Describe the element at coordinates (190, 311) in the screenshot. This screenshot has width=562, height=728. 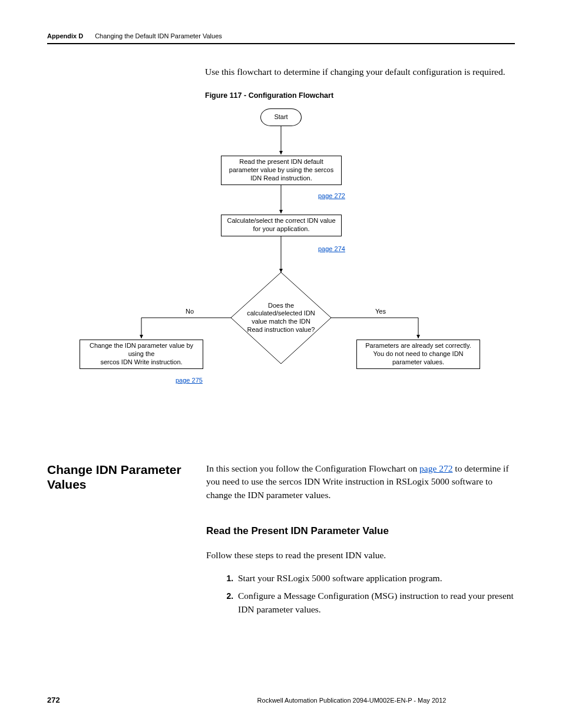
I see `flow-no-label: No` at that location.